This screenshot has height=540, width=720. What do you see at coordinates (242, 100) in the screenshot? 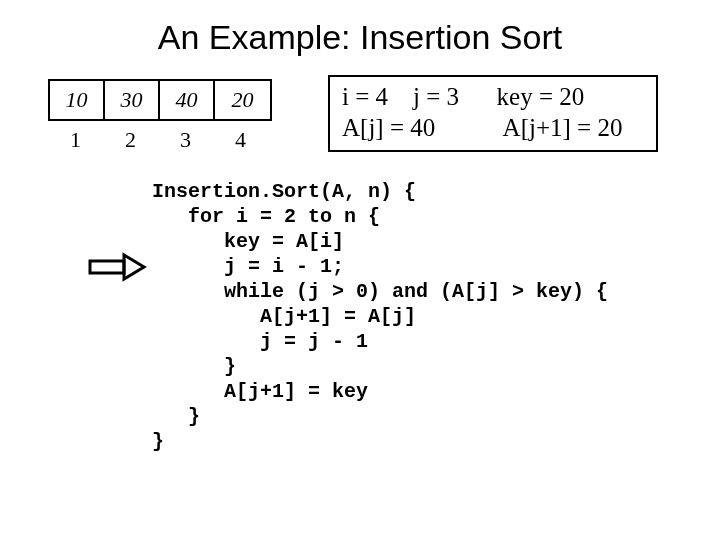
I see `cell-4: 20` at bounding box center [242, 100].